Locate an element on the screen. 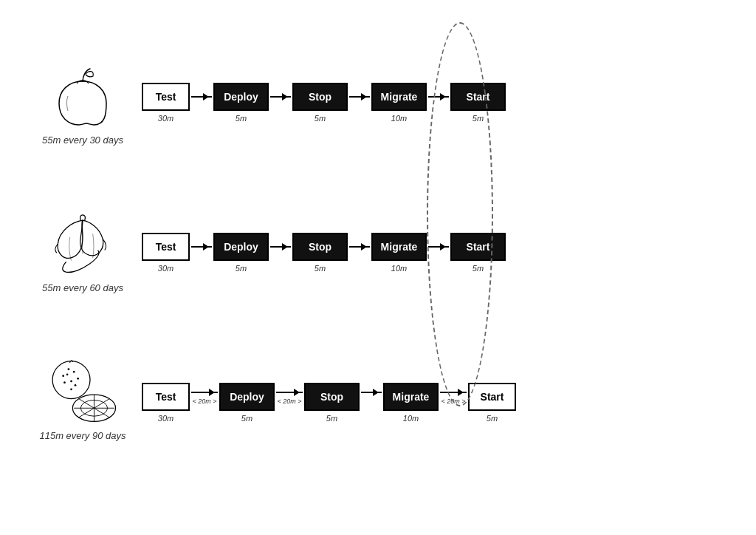 The height and width of the screenshot is (535, 756). banana-icon is located at coordinates (83, 244).